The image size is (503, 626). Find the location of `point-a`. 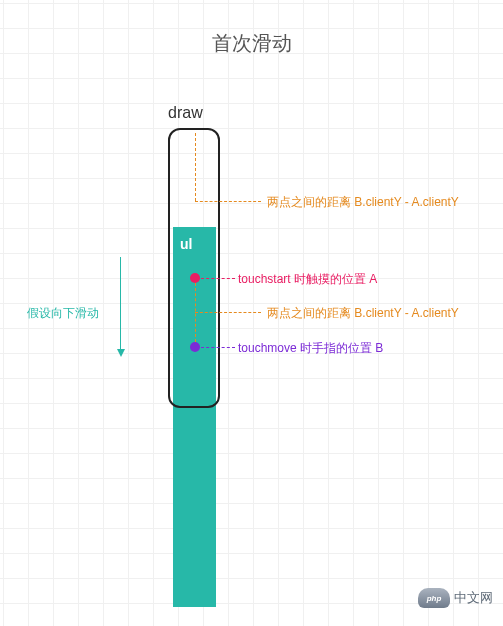

point-a is located at coordinates (195, 278).